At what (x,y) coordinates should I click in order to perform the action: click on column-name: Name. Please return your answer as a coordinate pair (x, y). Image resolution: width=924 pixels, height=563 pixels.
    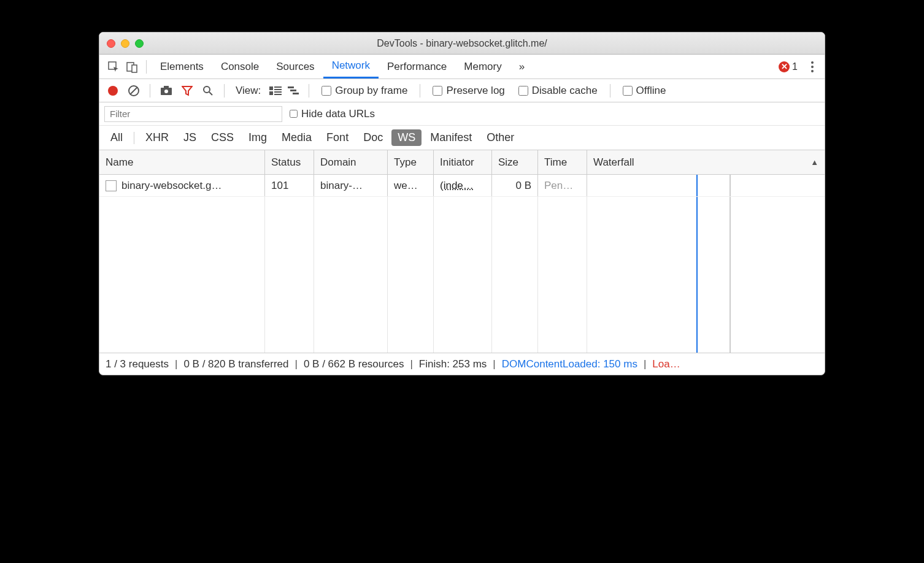
    Looking at the image, I should click on (182, 162).